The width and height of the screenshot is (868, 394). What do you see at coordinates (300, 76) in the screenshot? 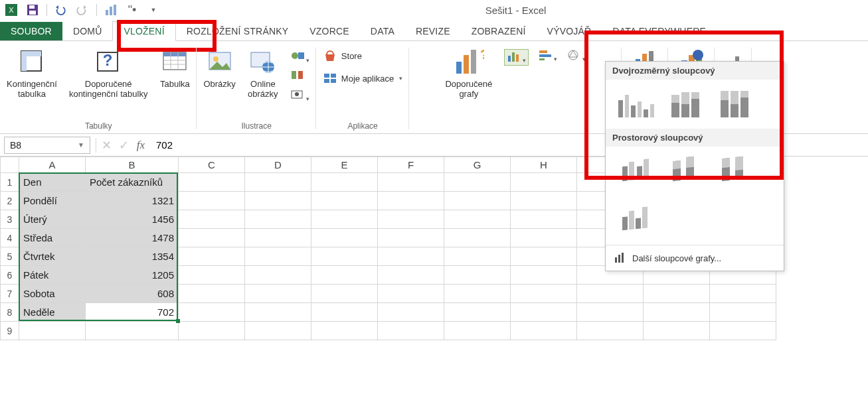
I see `smartart-small-button` at bounding box center [300, 76].